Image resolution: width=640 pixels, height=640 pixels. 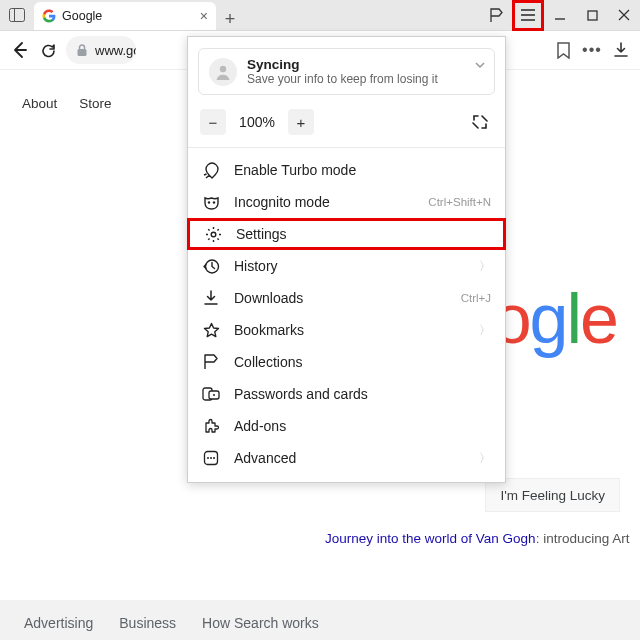 What do you see at coordinates (282, 202) in the screenshot?
I see `menu-item-label: Incognito mode` at bounding box center [282, 202].